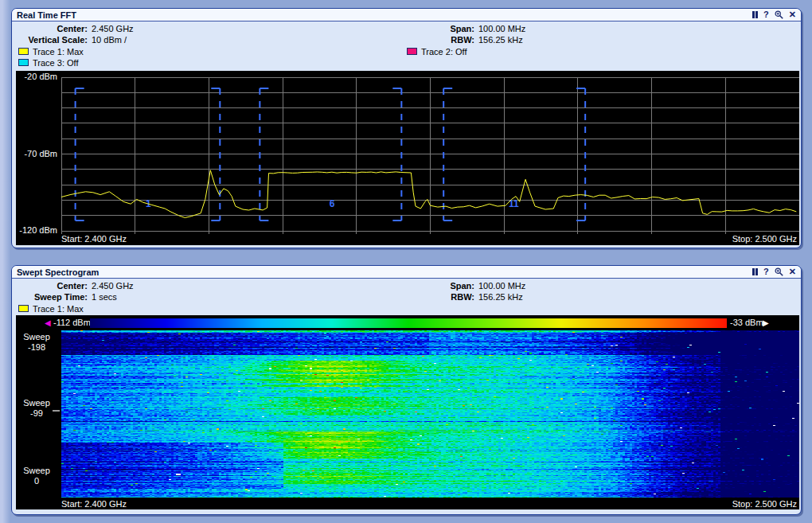 This screenshot has height=523, width=812. I want to click on y-axis-label-bottom: -120 dBm, so click(37, 230).